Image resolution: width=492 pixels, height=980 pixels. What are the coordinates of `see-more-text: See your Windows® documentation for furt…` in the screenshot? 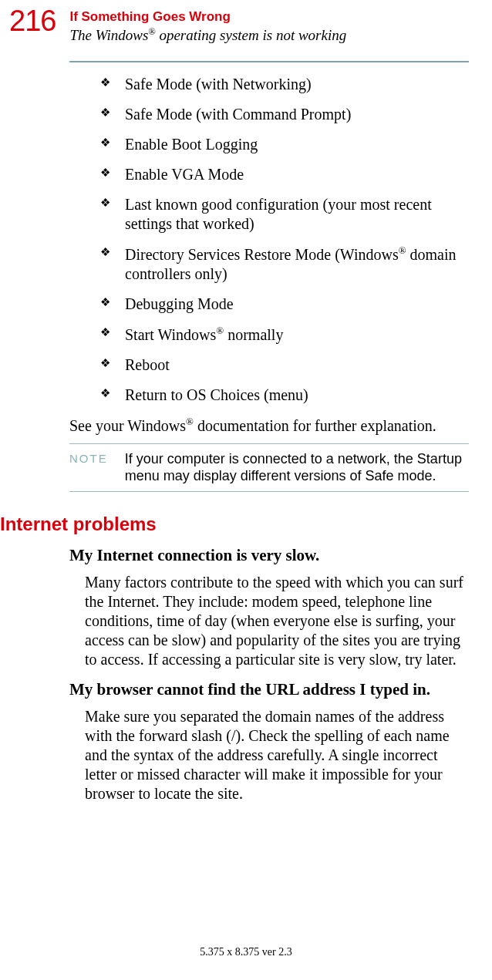 It's located at (269, 426).